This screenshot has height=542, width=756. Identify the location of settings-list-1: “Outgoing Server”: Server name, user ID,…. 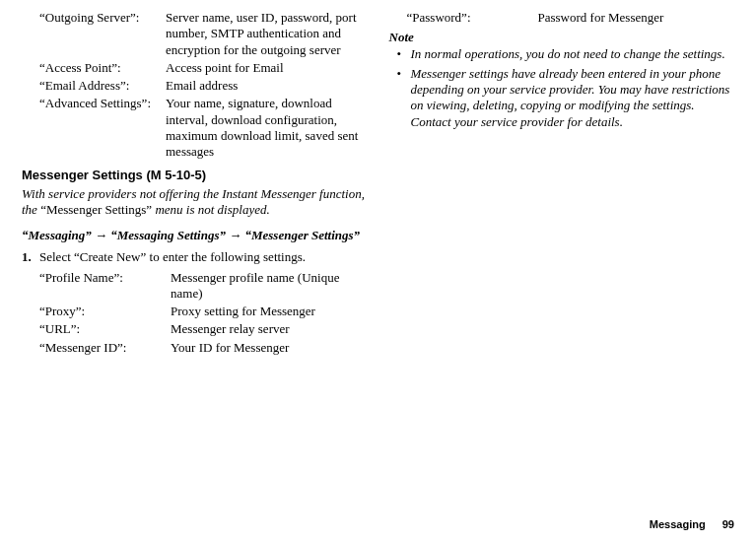
(195, 85).